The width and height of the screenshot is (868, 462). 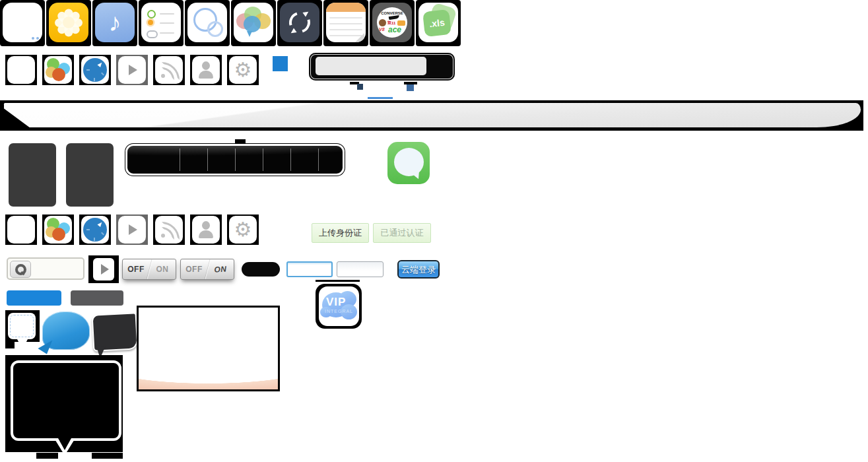 What do you see at coordinates (46, 345) in the screenshot?
I see `blue-bubble-tail` at bounding box center [46, 345].